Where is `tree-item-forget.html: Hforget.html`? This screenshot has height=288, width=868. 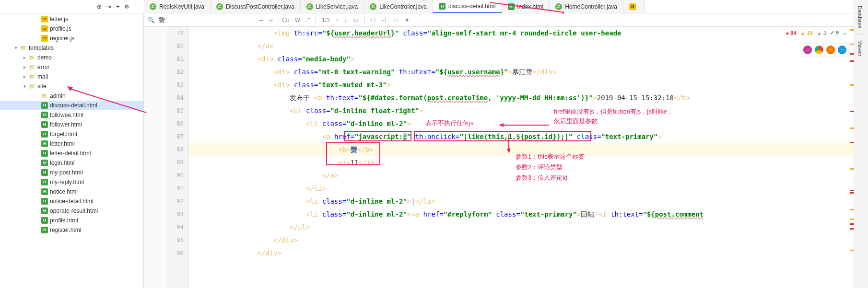 tree-item-forget.html: Hforget.html is located at coordinates (72, 134).